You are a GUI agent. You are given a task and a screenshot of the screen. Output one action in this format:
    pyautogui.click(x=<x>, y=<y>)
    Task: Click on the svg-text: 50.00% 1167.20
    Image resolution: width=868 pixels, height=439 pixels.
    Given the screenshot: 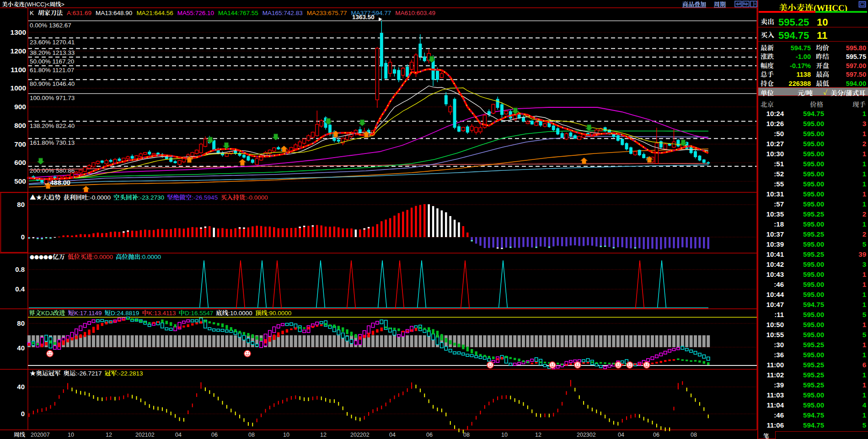 What is the action you would take?
    pyautogui.click(x=52, y=61)
    